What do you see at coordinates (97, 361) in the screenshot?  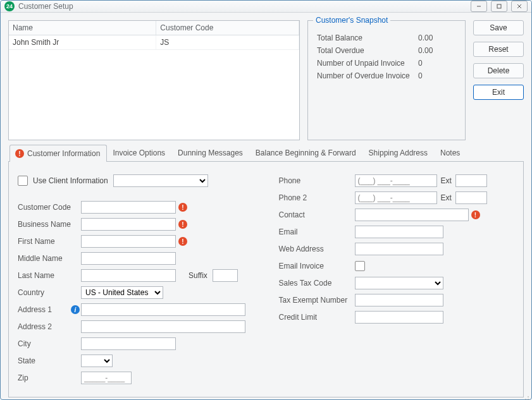 I see `state-select` at bounding box center [97, 361].